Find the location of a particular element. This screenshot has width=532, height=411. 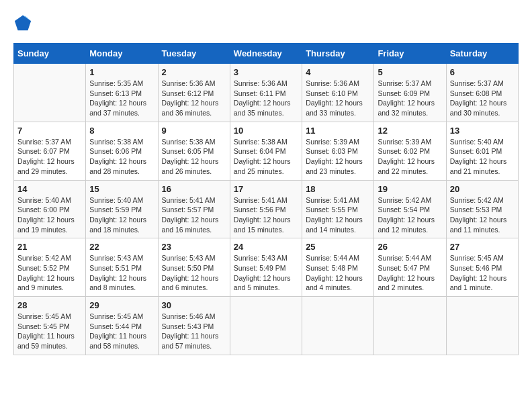

day-number: 23 is located at coordinates (194, 247).